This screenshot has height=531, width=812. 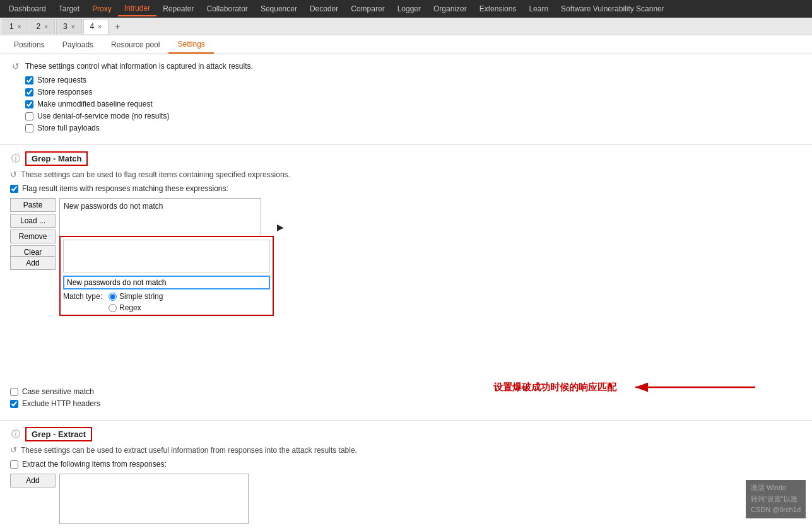 What do you see at coordinates (406, 464) in the screenshot?
I see `extract-items-row: Extract the following items from respons…` at bounding box center [406, 464].